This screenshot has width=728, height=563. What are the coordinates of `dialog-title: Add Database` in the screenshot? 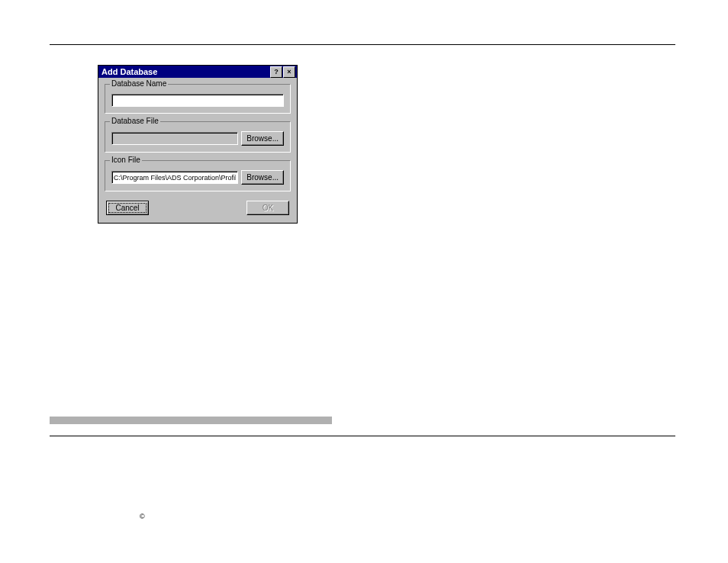 It's located at (185, 72).